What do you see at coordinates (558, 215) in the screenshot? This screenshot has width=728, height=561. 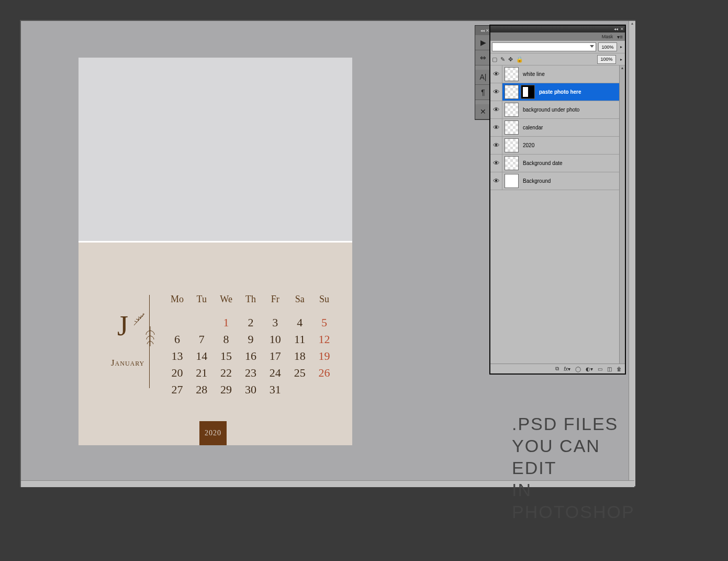 I see `layer-list: 👁white line👁paste photo here👁background …` at bounding box center [558, 215].